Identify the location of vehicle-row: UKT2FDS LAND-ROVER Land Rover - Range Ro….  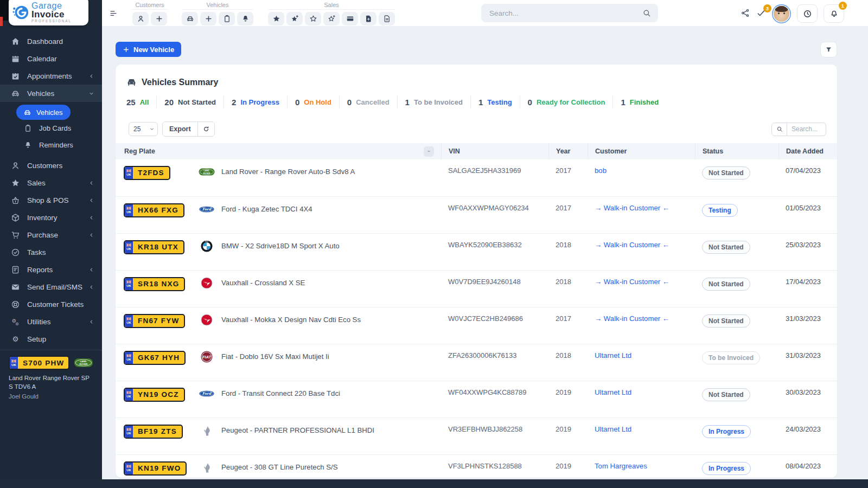
(476, 178).